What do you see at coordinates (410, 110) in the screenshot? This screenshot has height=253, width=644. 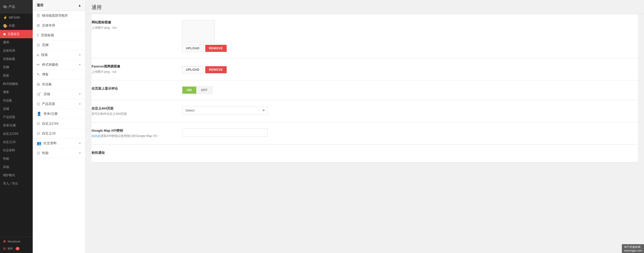 I see `custom-404-control: Select` at bounding box center [410, 110].